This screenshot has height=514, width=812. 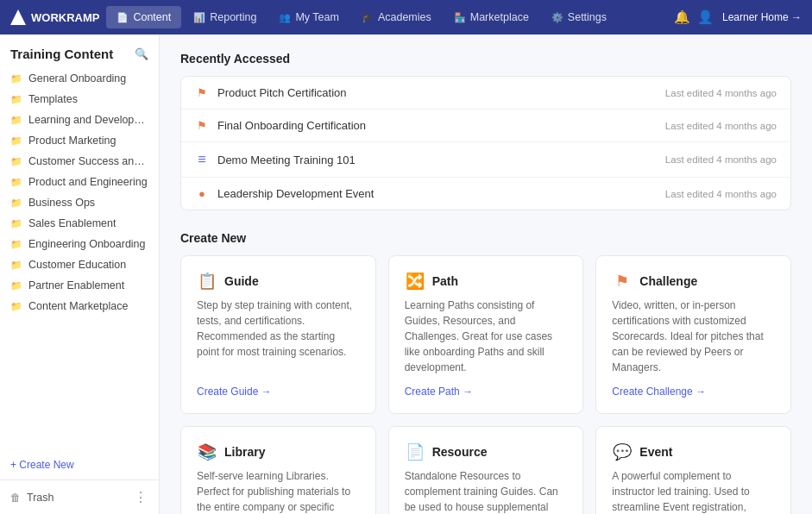 What do you see at coordinates (295, 193) in the screenshot?
I see `recent-item-name: Leadership Development Event` at bounding box center [295, 193].